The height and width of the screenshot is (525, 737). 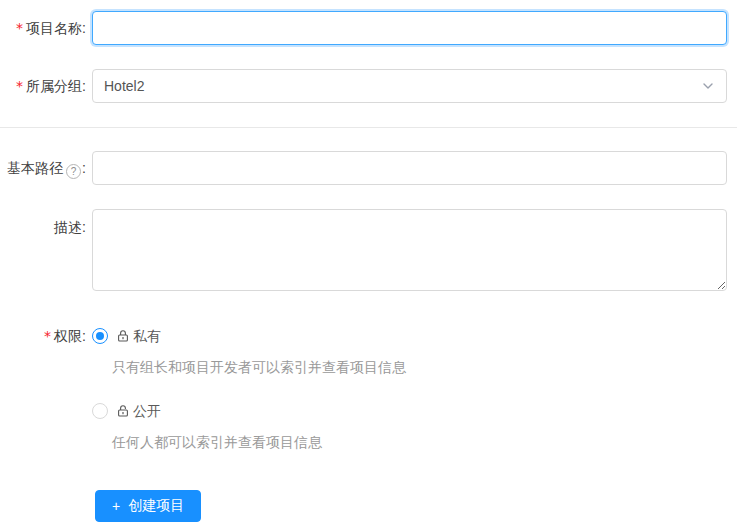 What do you see at coordinates (368, 506) in the screenshot?
I see `submit-row: + 创建项目` at bounding box center [368, 506].